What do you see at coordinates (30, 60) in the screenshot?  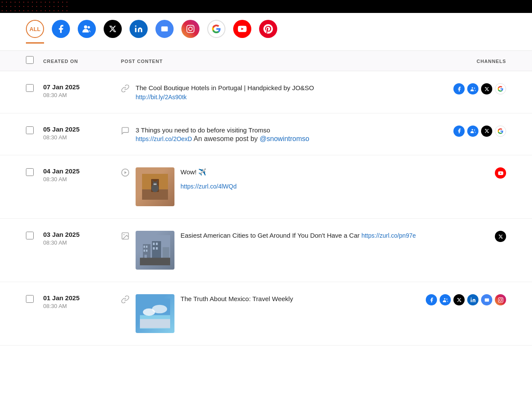 I see `select-all-checkbox` at bounding box center [30, 60].